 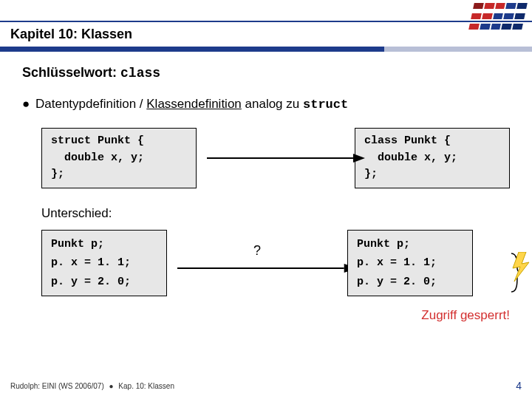 What do you see at coordinates (325, 105) in the screenshot?
I see `bullet-kw: struct` at bounding box center [325, 105].